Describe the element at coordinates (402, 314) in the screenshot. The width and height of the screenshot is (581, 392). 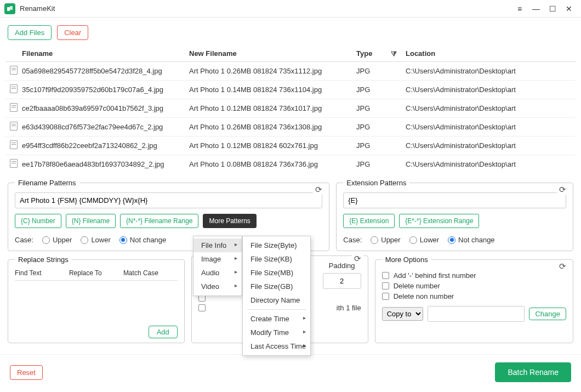
I see `copy-to-select: Copy to` at that location.